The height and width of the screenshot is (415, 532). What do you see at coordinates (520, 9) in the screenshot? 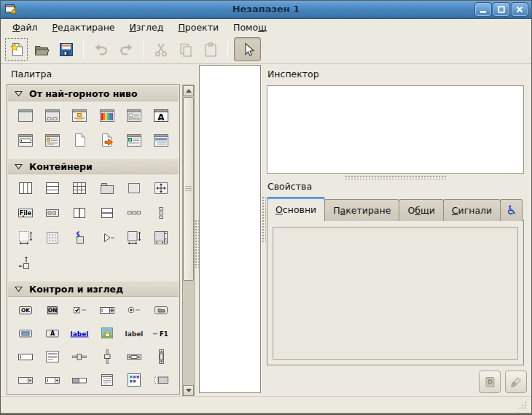
I see `close-button` at bounding box center [520, 9].